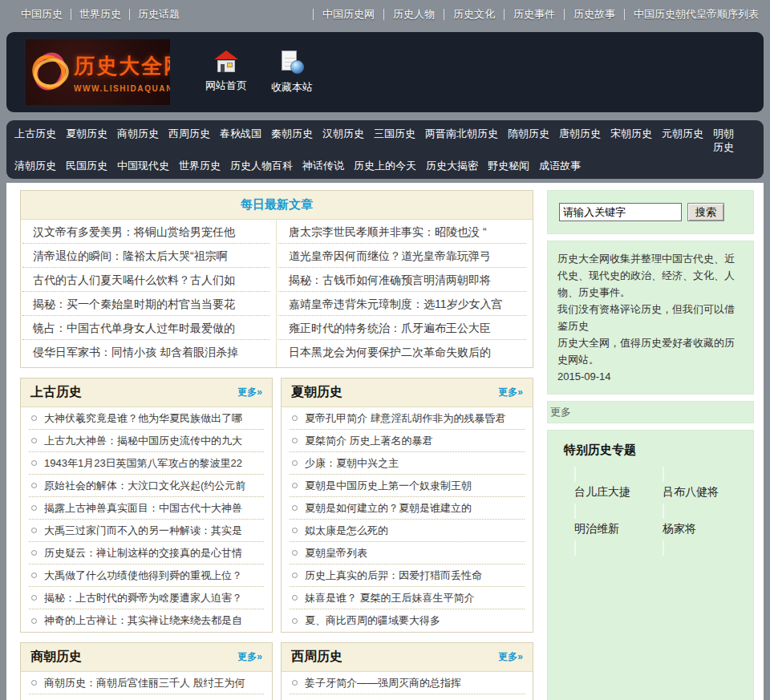  I want to click on latest-right-column: 唐太宗李世民孝顺并非事实：昭陵也没 “道光皇帝因何而继位？道光皇帝靠玩弹弓揭秘：…, so click(404, 293).